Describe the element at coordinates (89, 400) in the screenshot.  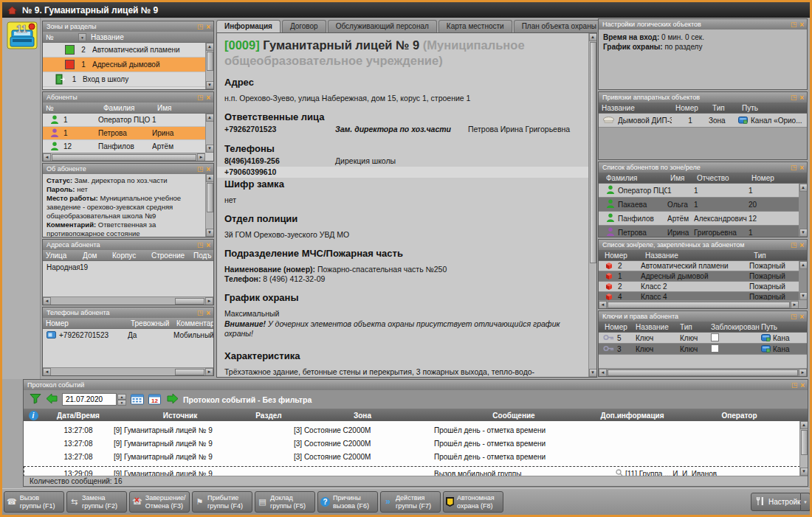
I see `date-input` at that location.